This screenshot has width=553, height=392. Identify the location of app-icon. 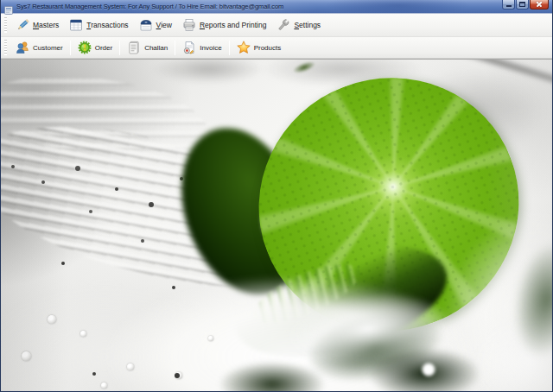
(9, 7).